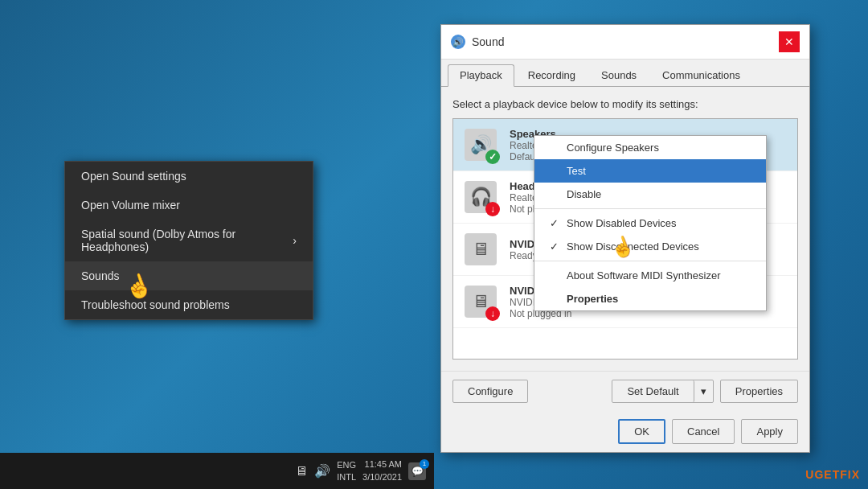  Describe the element at coordinates (701, 76) in the screenshot. I see `tab-communications: Communications` at that location.